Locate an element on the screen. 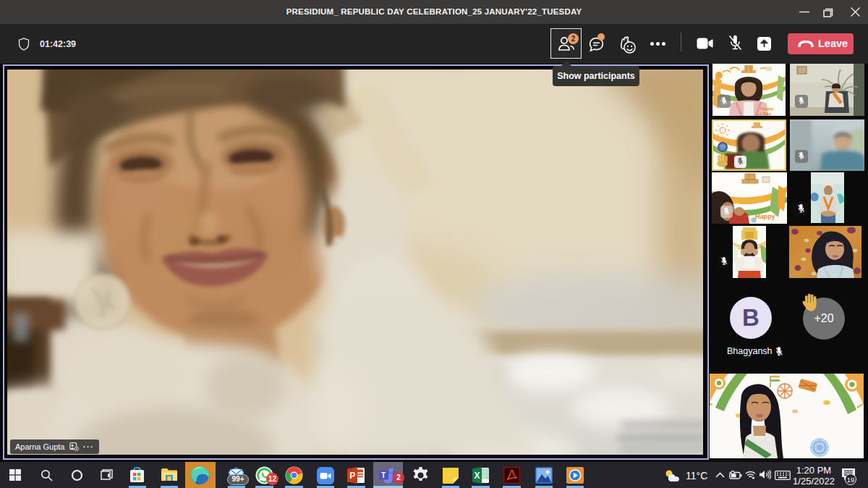 The height and width of the screenshot is (488, 868). svg-text: P is located at coordinates (352, 476).